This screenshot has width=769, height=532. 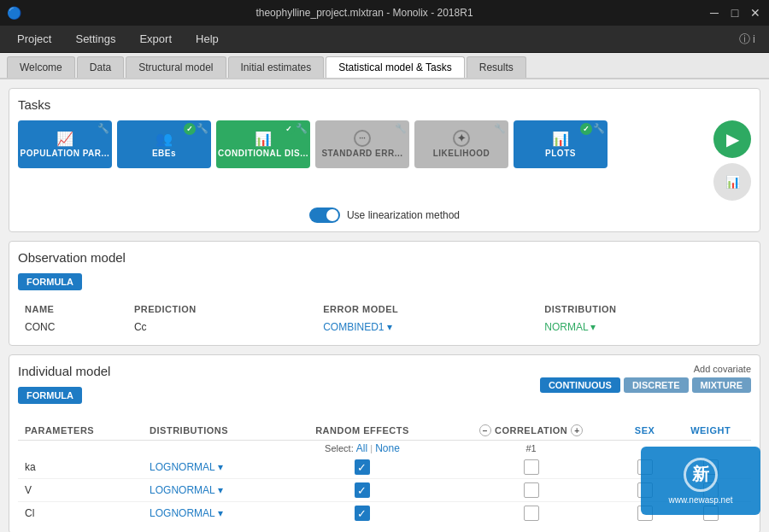 I want to click on add-covariate-label: Add covariate, so click(x=646, y=369).